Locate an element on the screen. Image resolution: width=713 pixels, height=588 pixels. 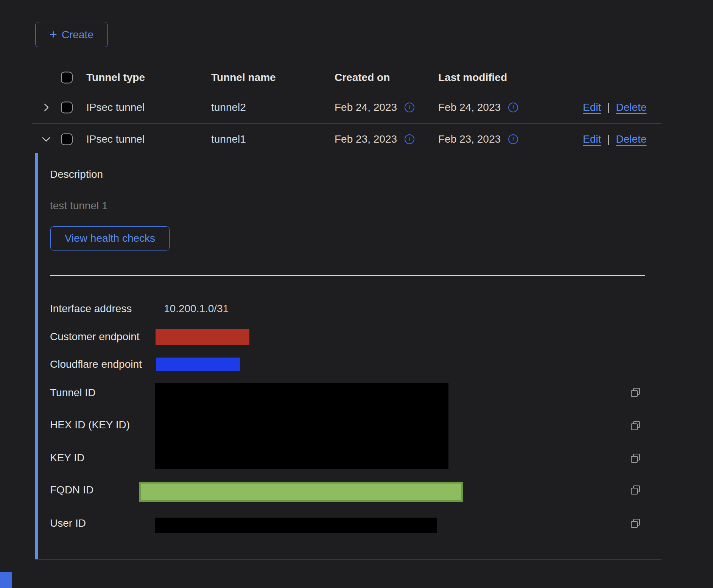
header-created-on: Created on is located at coordinates (362, 78).